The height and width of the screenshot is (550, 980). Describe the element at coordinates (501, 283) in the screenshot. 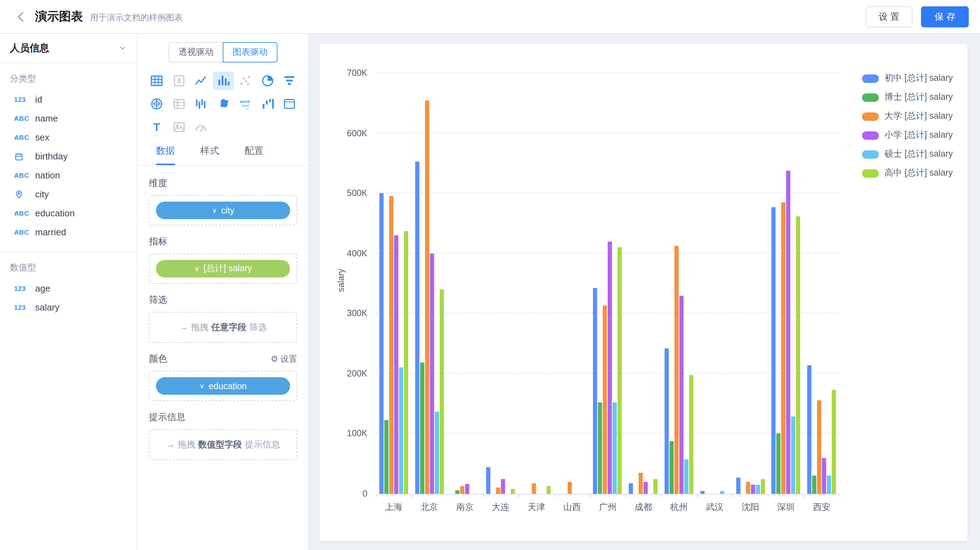

I see `bar-group-大连` at that location.